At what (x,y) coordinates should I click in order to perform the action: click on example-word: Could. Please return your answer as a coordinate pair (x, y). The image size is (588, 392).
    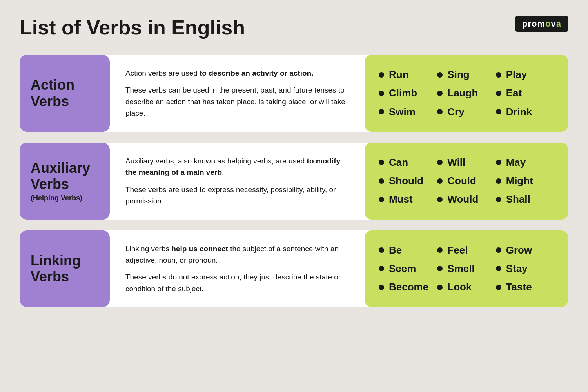
    Looking at the image, I should click on (462, 181).